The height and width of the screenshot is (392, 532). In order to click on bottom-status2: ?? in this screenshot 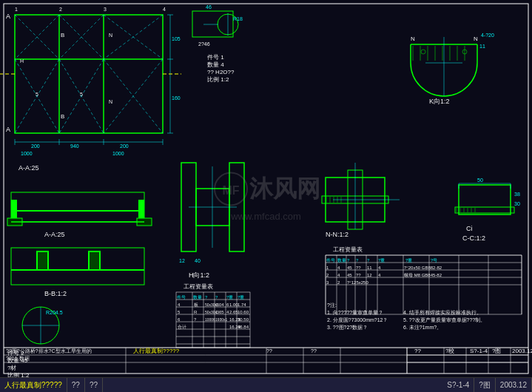, I will do `click(94, 385)`.